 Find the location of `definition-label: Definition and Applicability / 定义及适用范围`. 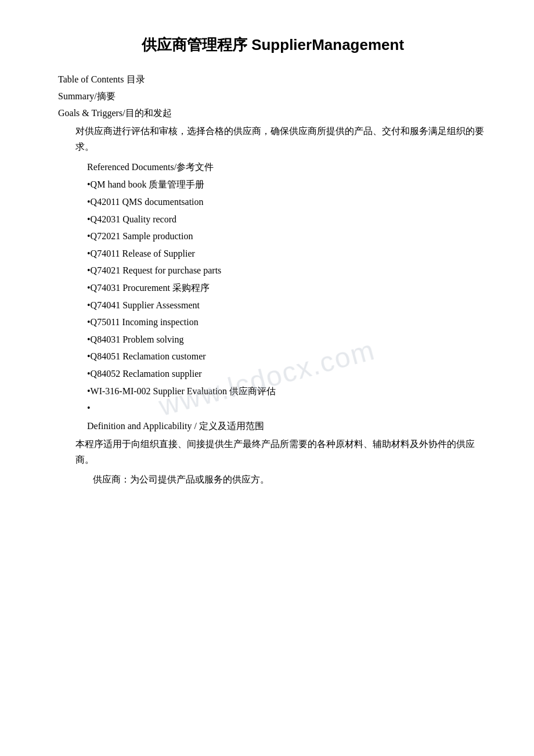

definition-label: Definition and Applicability / 定义及适用范围 is located at coordinates (287, 426).